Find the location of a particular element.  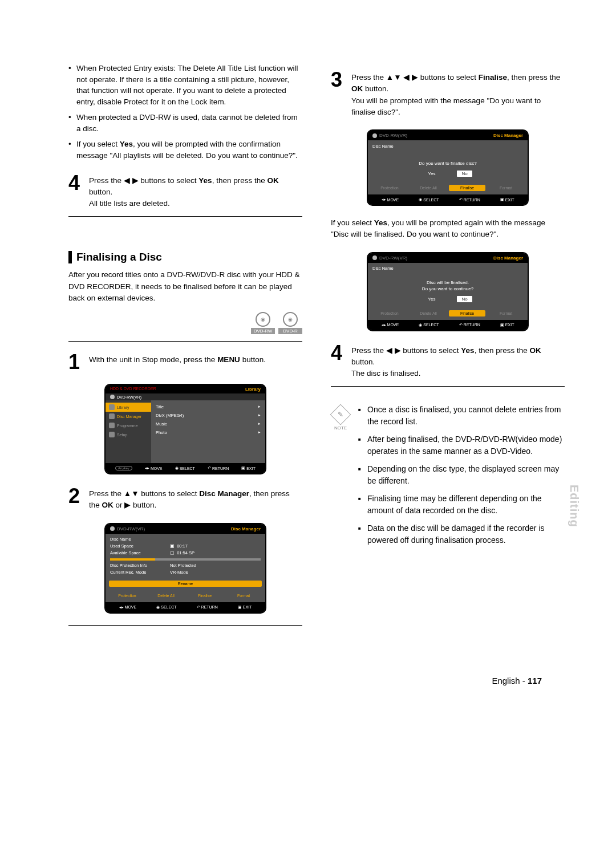

osd-list: Title▸ DivX (MPEG4)▸ Music▸ Photo▸ is located at coordinates (208, 432).